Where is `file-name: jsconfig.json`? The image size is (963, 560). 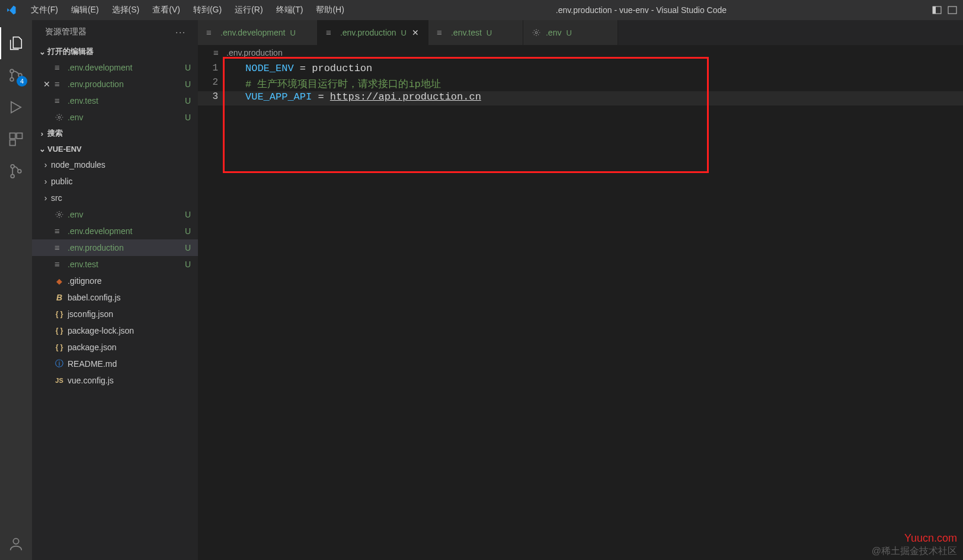
file-name: jsconfig.json is located at coordinates (129, 314).